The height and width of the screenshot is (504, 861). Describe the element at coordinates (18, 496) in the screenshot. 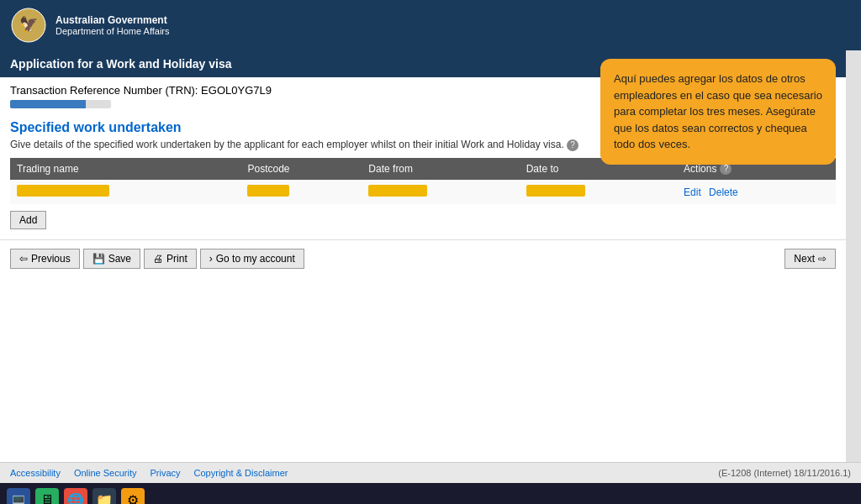

I see `taskbar-icon-computer: 💻` at that location.